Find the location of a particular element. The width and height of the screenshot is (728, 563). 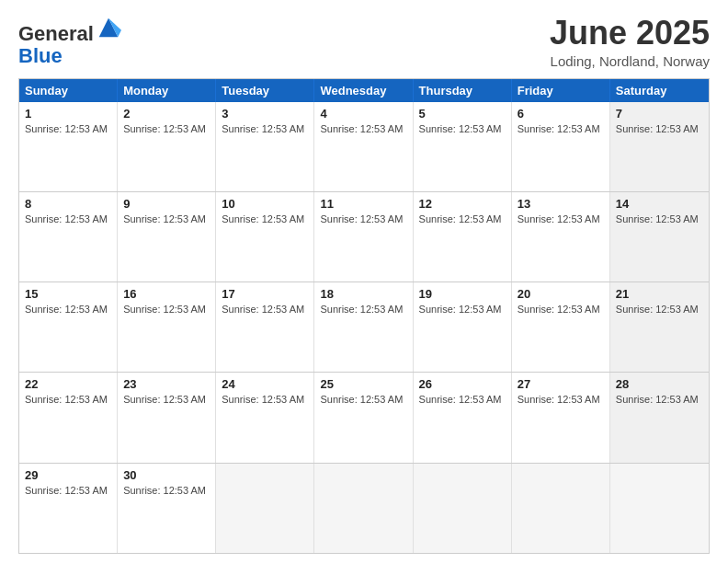

logo: General Blue is located at coordinates (70, 40).